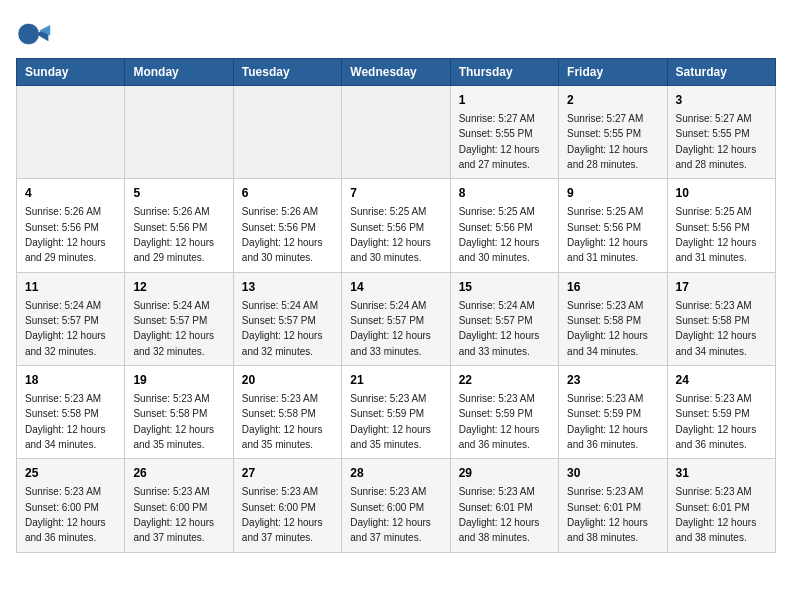 The height and width of the screenshot is (612, 792). I want to click on calendar-cell: 21Sunrise: 5:23 AM Sunset: 5:59 PM Dayli…, so click(396, 412).